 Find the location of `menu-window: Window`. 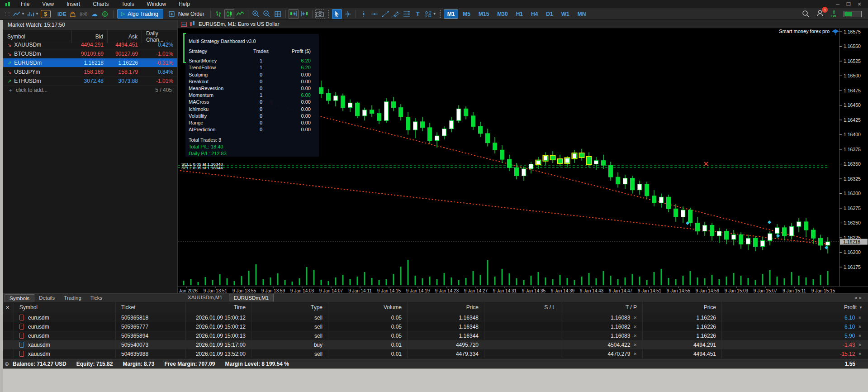

menu-window: Window is located at coordinates (157, 4).